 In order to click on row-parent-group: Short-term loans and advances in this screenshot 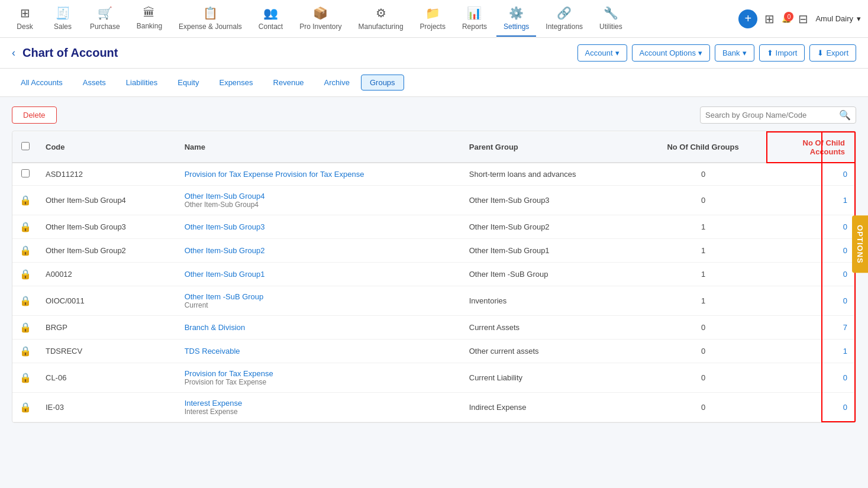, I will do `click(551, 174)`.